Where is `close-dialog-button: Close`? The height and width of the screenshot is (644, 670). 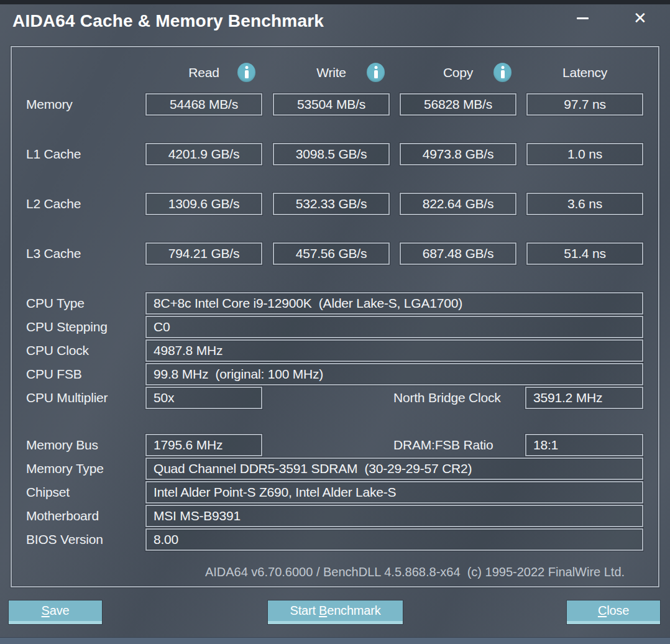
close-dialog-button: Close is located at coordinates (613, 612).